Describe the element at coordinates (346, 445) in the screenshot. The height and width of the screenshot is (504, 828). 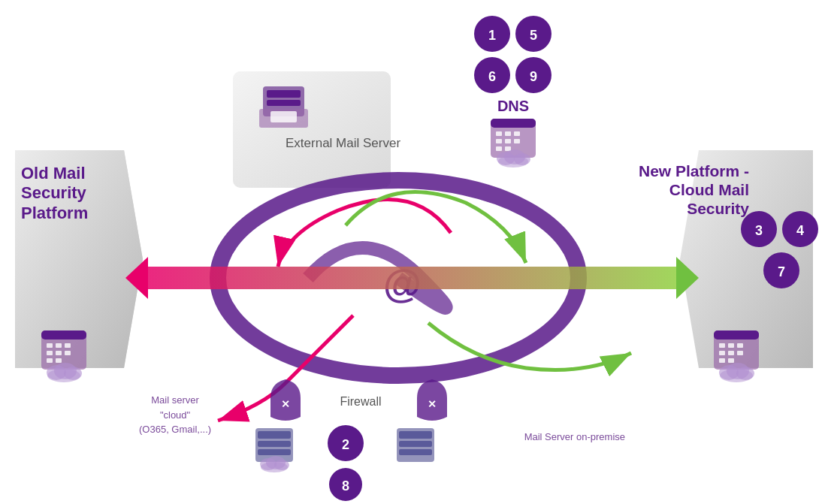
I see `svg-text: 2` at that location.